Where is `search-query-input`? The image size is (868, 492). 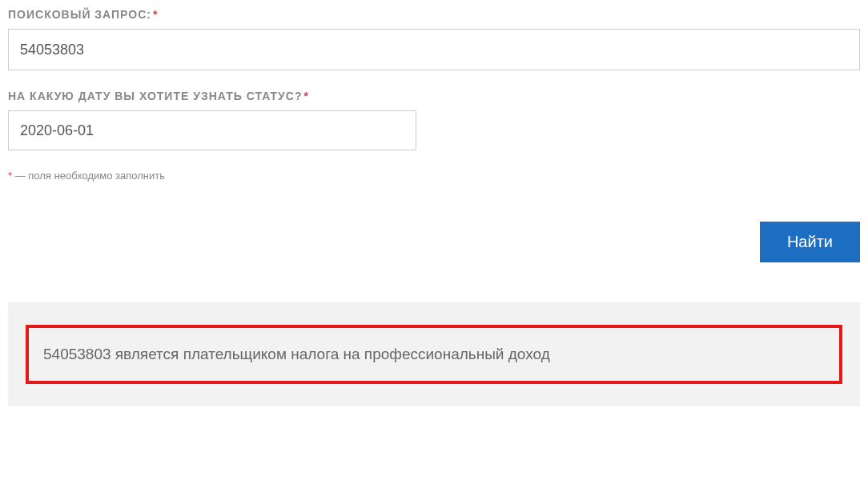
search-query-input is located at coordinates (434, 50).